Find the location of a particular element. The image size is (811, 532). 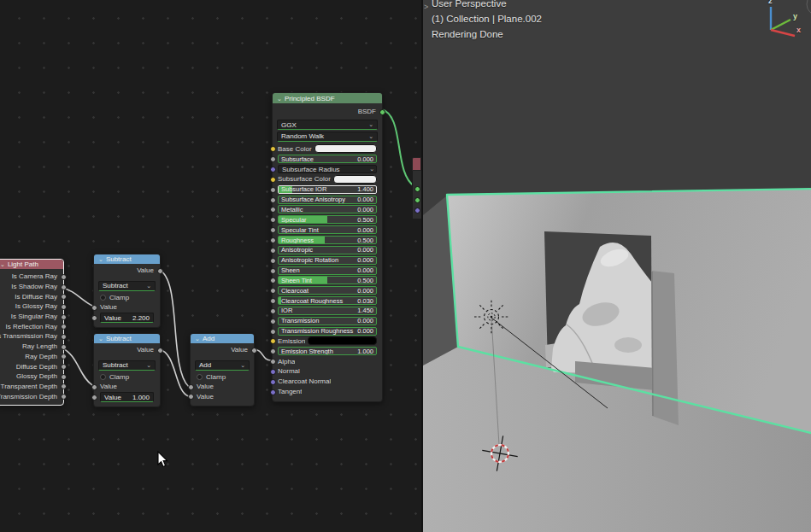

bsdf-param-row: Subsurface Color ⌄ Subsurface Color is located at coordinates (327, 179).